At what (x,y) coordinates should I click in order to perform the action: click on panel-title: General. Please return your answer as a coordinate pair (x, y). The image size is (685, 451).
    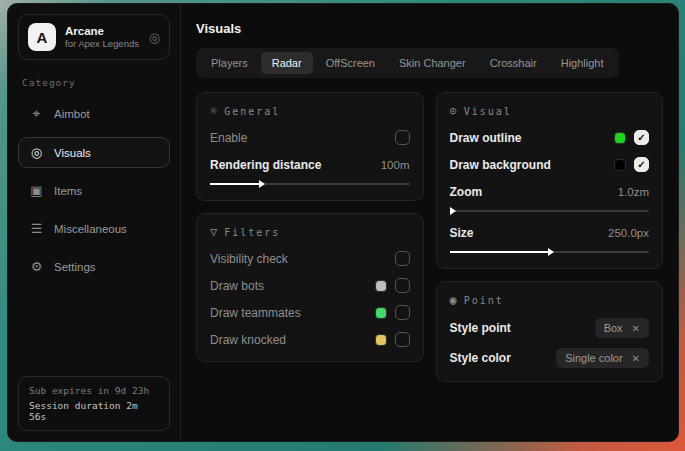
    Looking at the image, I should click on (252, 112).